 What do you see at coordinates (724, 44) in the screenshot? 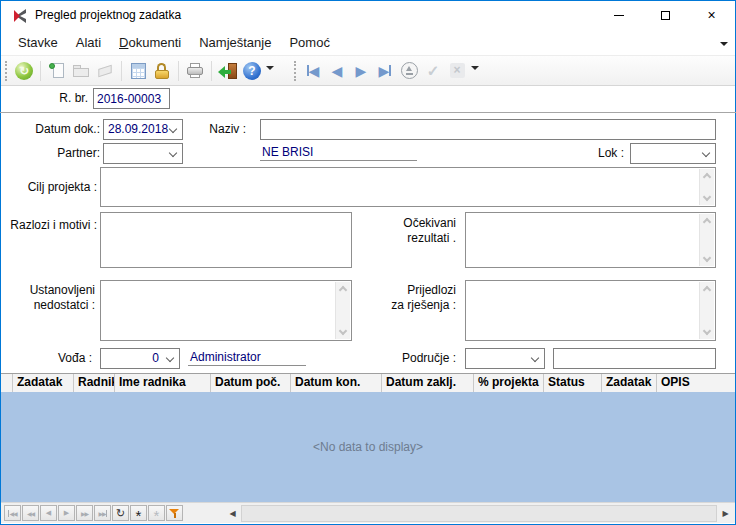
I see `menu-overflow-caret` at bounding box center [724, 44].